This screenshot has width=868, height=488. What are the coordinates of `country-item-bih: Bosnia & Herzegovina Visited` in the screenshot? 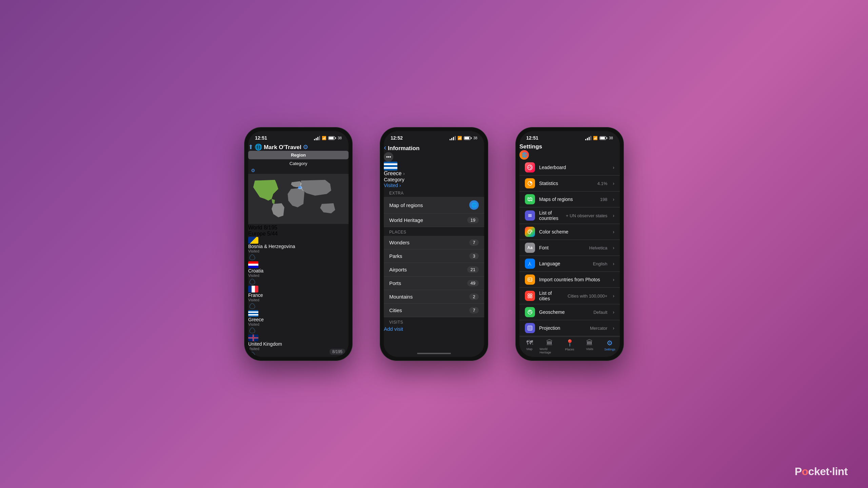 It's located at (298, 249).